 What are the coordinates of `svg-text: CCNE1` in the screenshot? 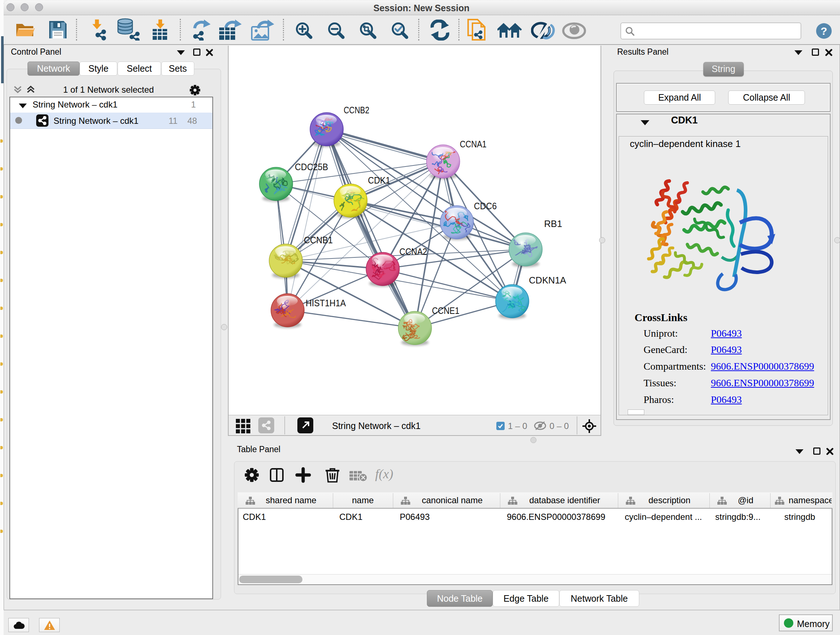 It's located at (446, 311).